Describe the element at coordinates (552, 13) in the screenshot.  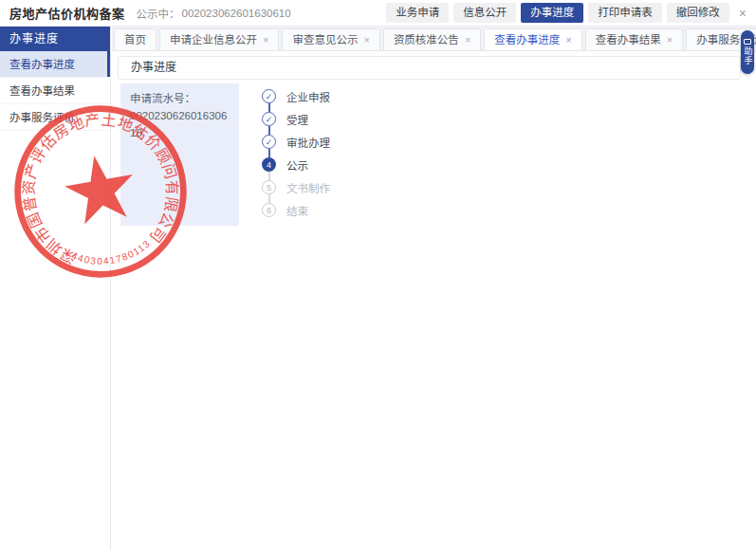
I see `header-action-button: 办事进度` at that location.